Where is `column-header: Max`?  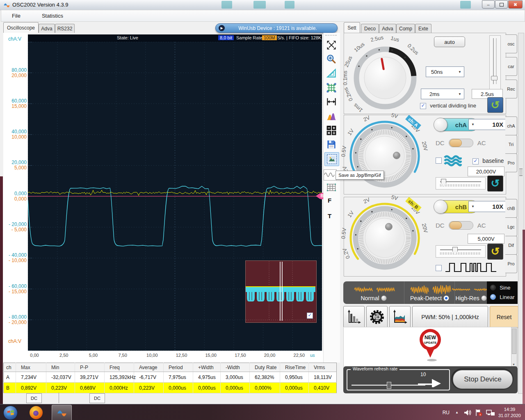
column-header: Max is located at coordinates (31, 368).